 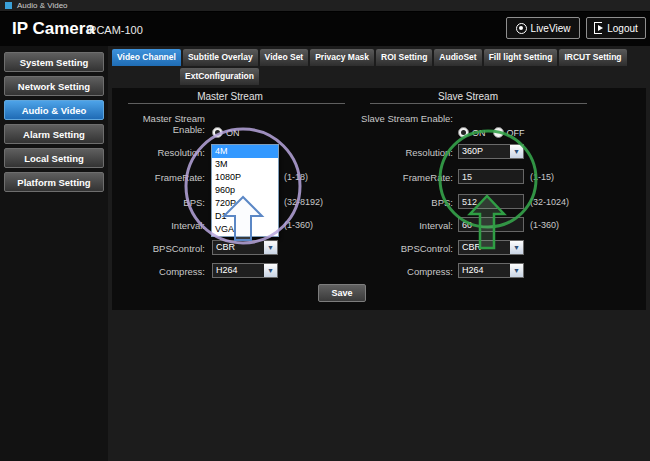 What do you see at coordinates (8, 6) in the screenshot?
I see `page-favicon-icon` at bounding box center [8, 6].